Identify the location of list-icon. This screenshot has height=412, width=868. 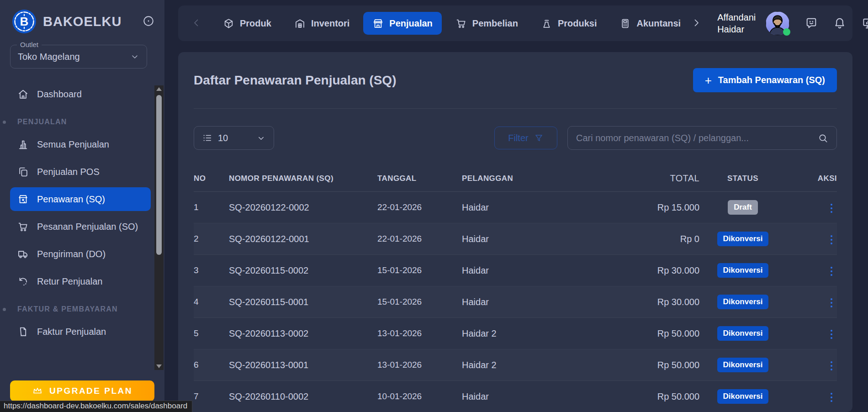
(207, 138).